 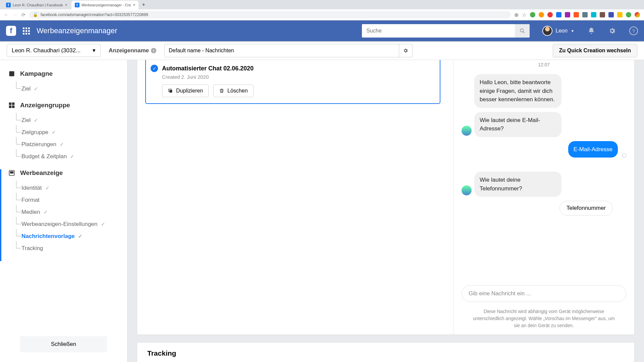 I want to click on search-button, so click(x=522, y=31).